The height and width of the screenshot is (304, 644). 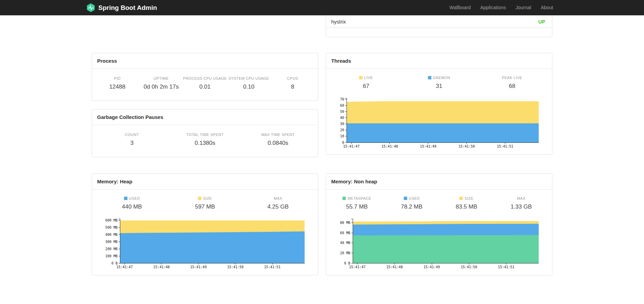 I want to click on svg-text: 50, so click(x=342, y=112).